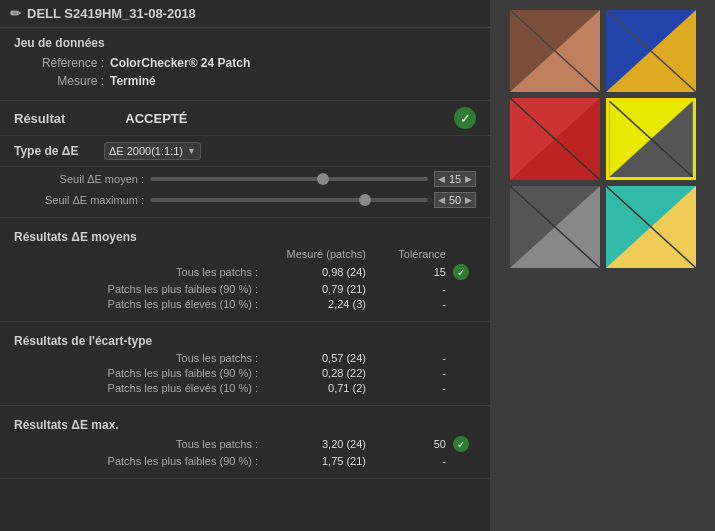 This screenshot has height=531, width=715. Describe the element at coordinates (245, 272) in the screenshot. I see `table-row: Tous les patchs : 0,98 (24) 15 ✓` at that location.